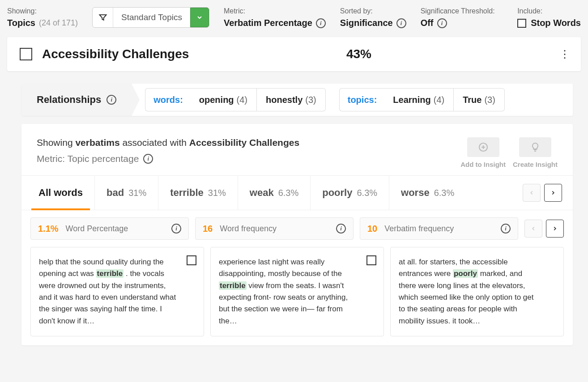  Describe the element at coordinates (297, 100) in the screenshot. I see `relationships-panel: Relationships i words: opening (4) hones…` at that location.